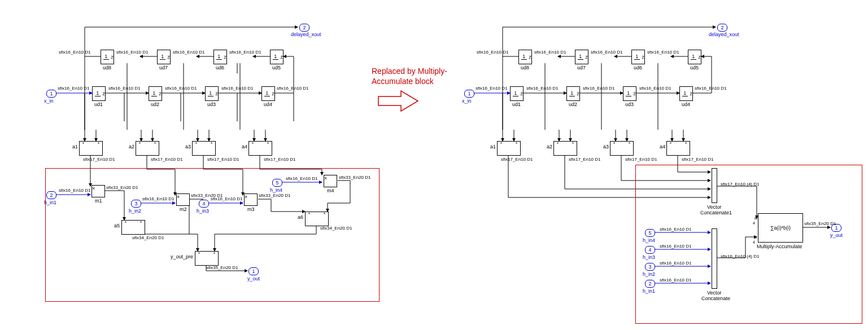 The height and width of the screenshot is (330, 868). What do you see at coordinates (517, 94) in the screenshot?
I see `r-block-ud1` at bounding box center [517, 94].